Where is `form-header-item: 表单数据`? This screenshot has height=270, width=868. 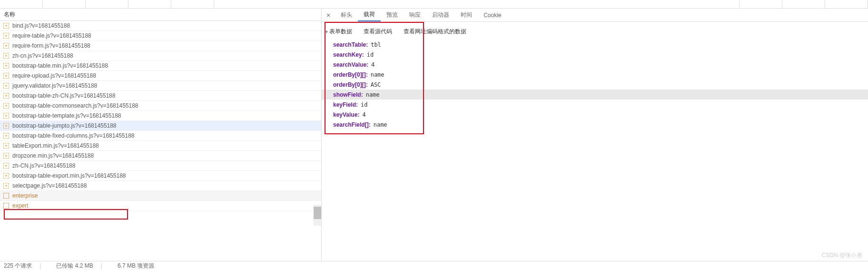 form-header-item: 表单数据 is located at coordinates (339, 31).